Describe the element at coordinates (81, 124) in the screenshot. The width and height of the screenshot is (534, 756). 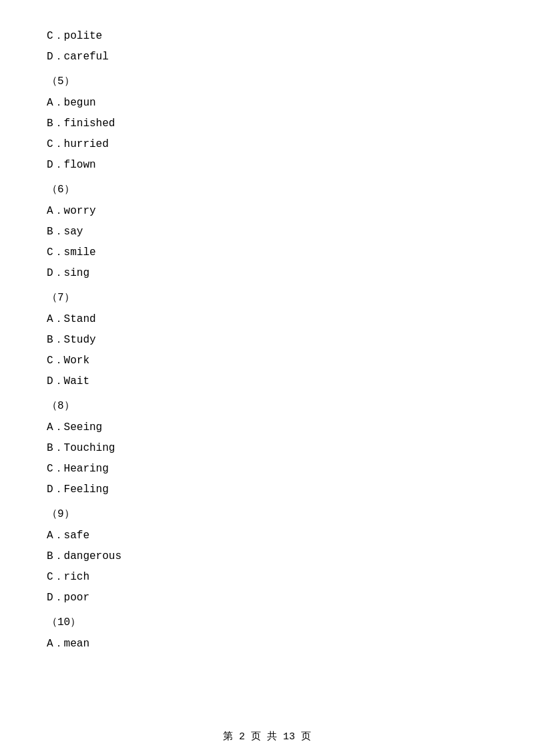
I see `b-finished-text: B．finished` at that location.